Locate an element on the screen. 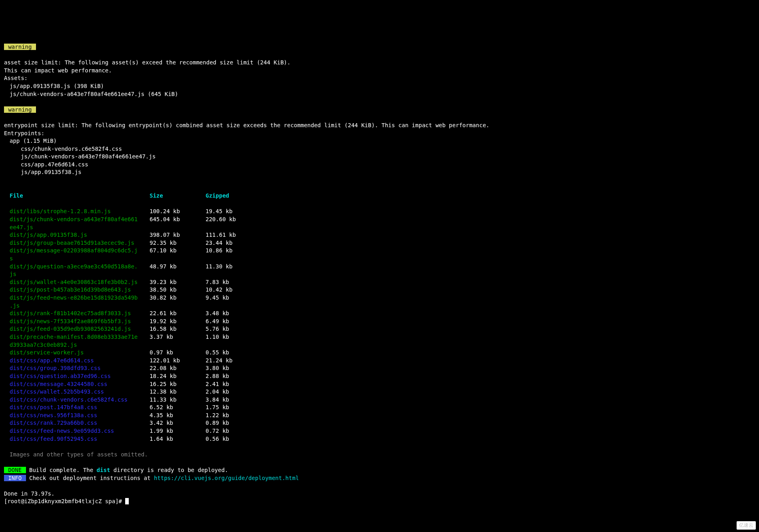  asset-file: dist/js/question-a3ece9ae3c450d518a8e. j… is located at coordinates (80, 270).